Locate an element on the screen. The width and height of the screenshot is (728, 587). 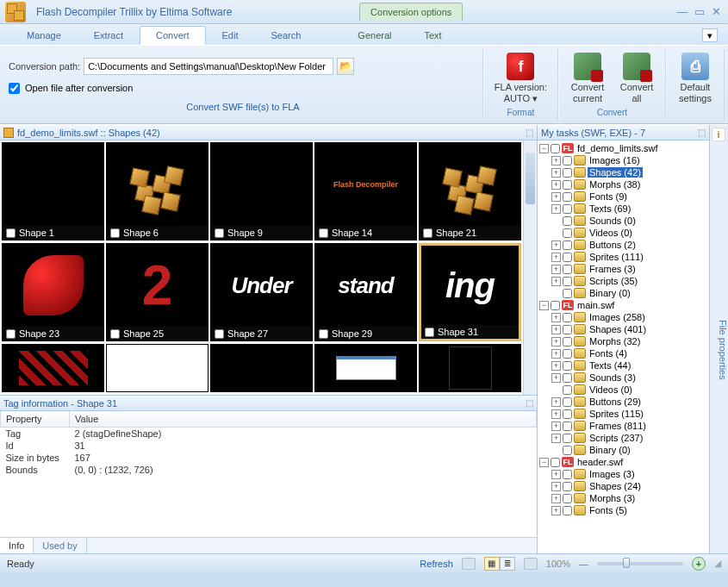
thumbnail: ingShape 31 is located at coordinates (470, 292).